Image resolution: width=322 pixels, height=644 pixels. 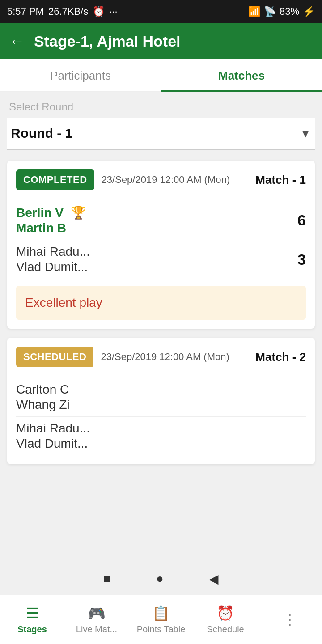 What do you see at coordinates (43, 397) in the screenshot?
I see `match2-team1-names: Carlton C Whang Zi` at bounding box center [43, 397].